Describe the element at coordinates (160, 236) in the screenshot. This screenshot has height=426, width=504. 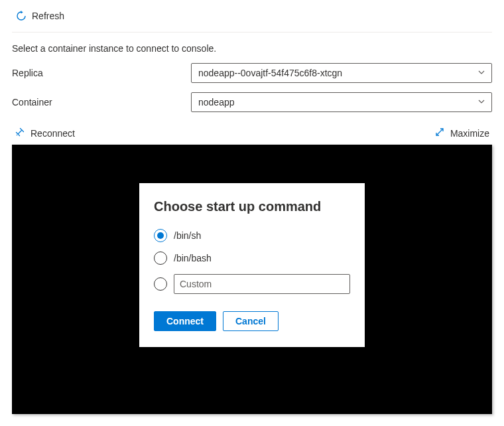
I see `radio-button-sh` at that location.